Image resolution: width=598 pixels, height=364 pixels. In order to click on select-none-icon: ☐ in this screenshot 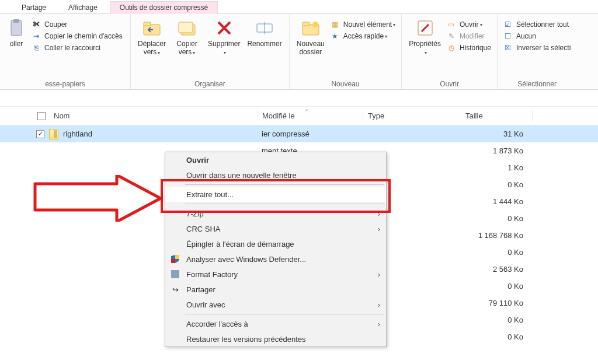, I will do `click(508, 36)`.